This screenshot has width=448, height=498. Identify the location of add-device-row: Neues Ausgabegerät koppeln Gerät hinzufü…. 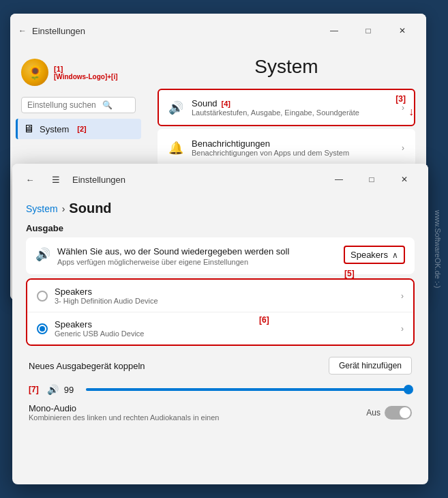
(220, 366).